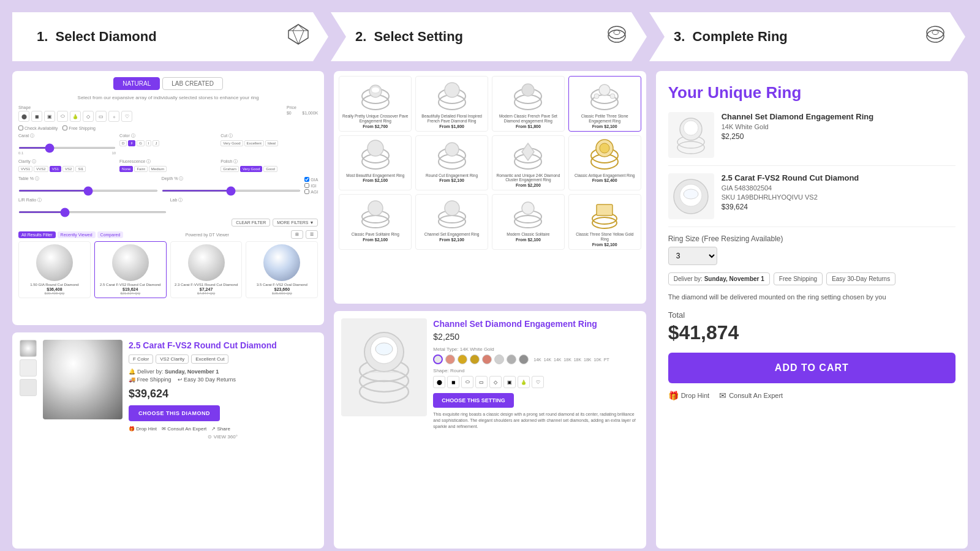 Image resolution: width=980 pixels, height=551 pixels. What do you see at coordinates (130, 269) in the screenshot?
I see `diamond-item-2: 2.5 Carat F-VS2 Round Cut Diamond $19,62…` at bounding box center [130, 269].